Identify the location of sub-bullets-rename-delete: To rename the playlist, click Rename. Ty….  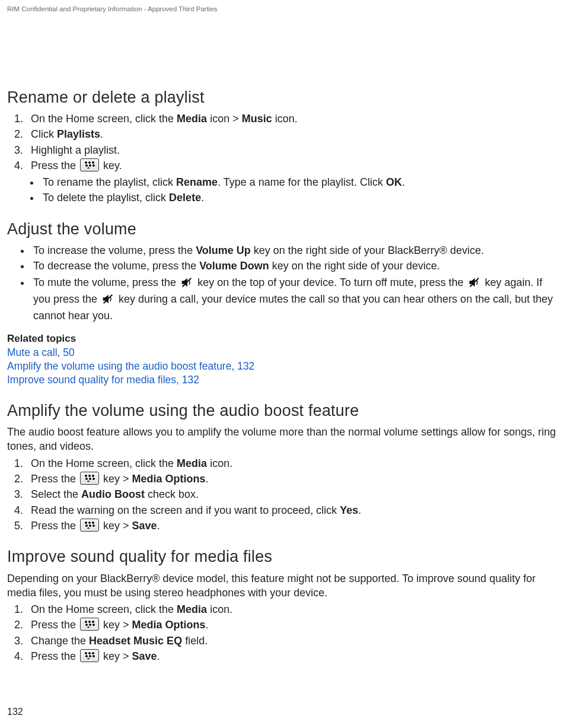
(282, 190).